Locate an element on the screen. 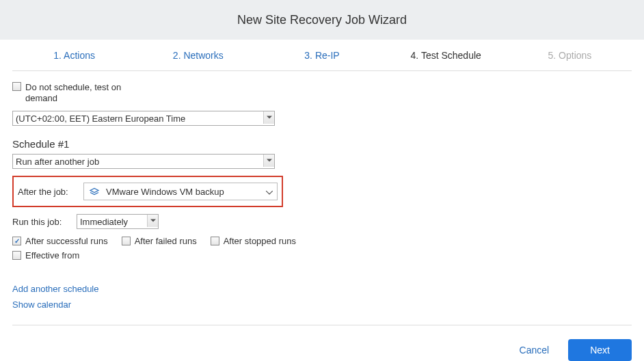  after-job-value: VMware Windows VM backup is located at coordinates (183, 191).